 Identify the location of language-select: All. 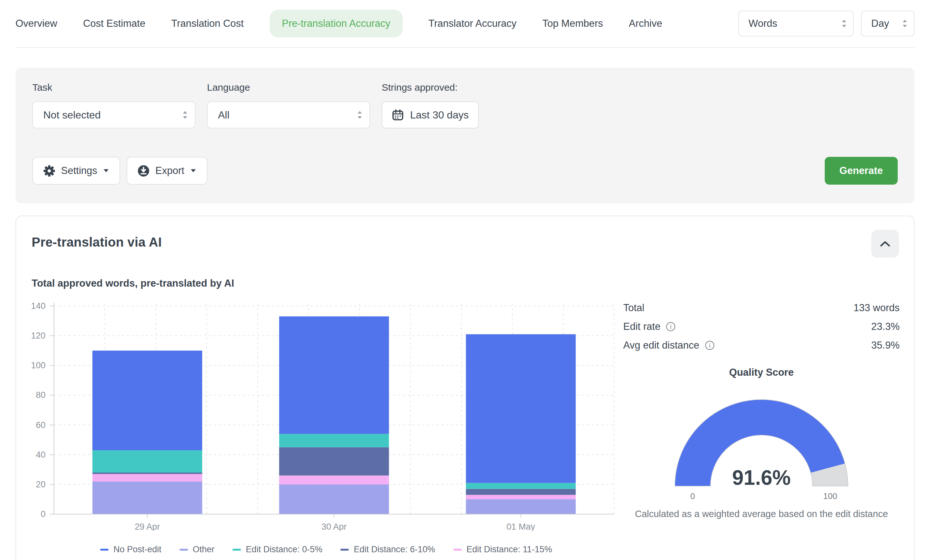
(288, 115).